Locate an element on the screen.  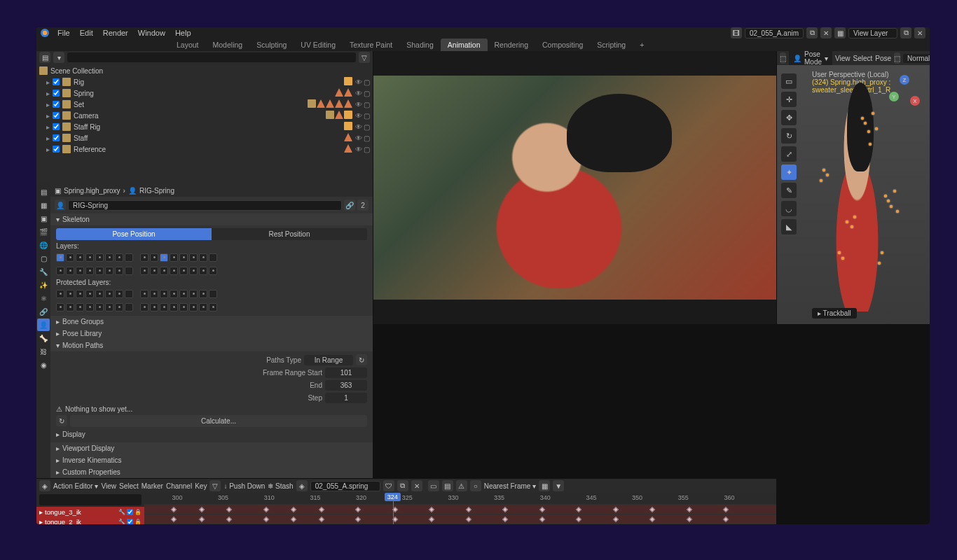
outliner-item: ▸ Spring 👁 ▢ is located at coordinates (205, 93).